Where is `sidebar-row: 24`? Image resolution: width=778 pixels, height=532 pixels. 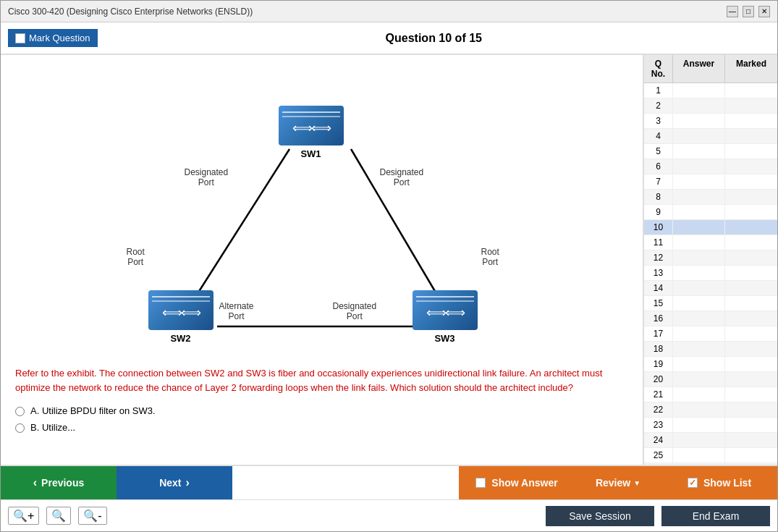
sidebar-row: 24 is located at coordinates (711, 440).